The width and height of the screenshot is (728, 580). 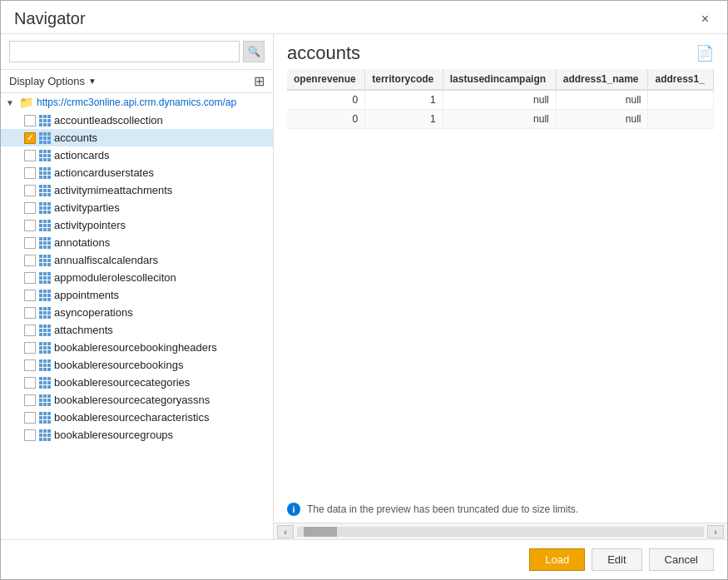 What do you see at coordinates (30, 156) in the screenshot?
I see `checkbox-actioncards` at bounding box center [30, 156].